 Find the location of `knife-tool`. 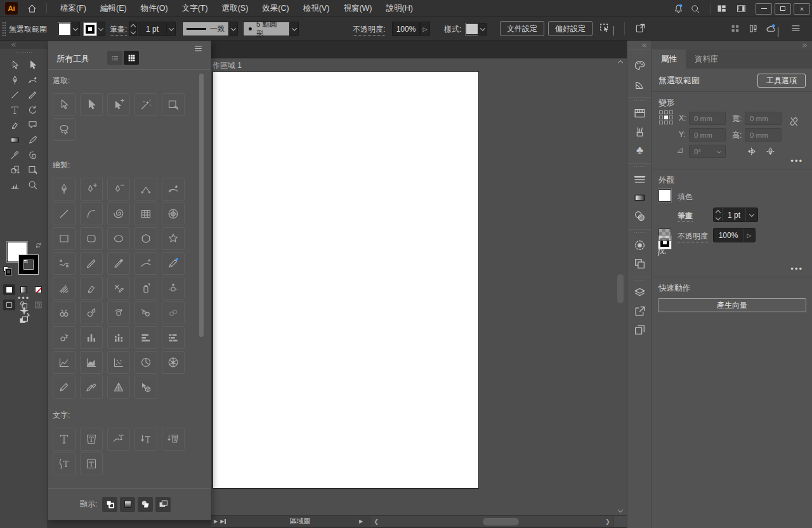

knife-tool is located at coordinates (33, 140).